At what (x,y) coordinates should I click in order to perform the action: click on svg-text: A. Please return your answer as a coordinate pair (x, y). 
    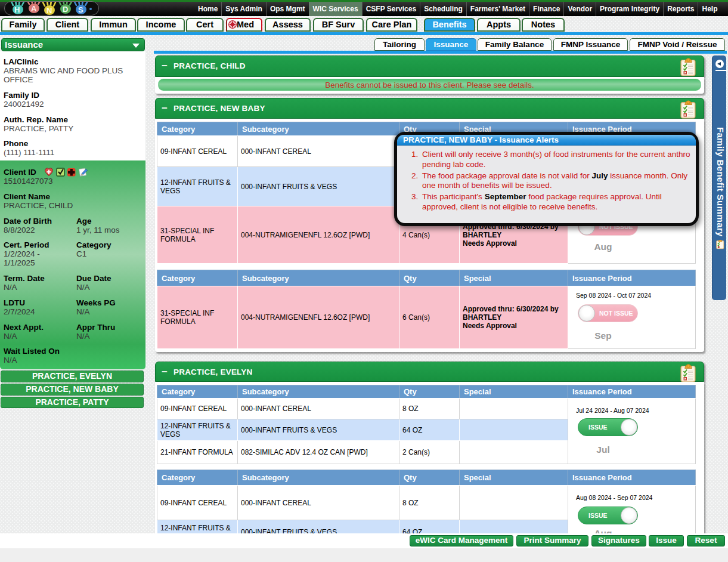
    Looking at the image, I should click on (34, 8).